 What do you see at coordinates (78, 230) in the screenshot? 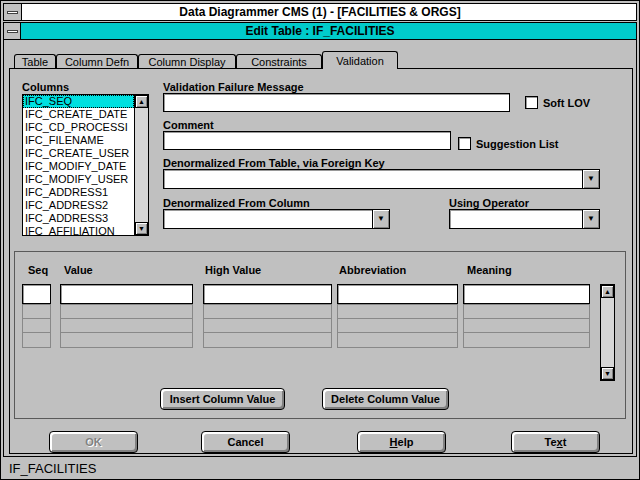
I see `list-item: IFC_AFFILIATION` at bounding box center [78, 230].